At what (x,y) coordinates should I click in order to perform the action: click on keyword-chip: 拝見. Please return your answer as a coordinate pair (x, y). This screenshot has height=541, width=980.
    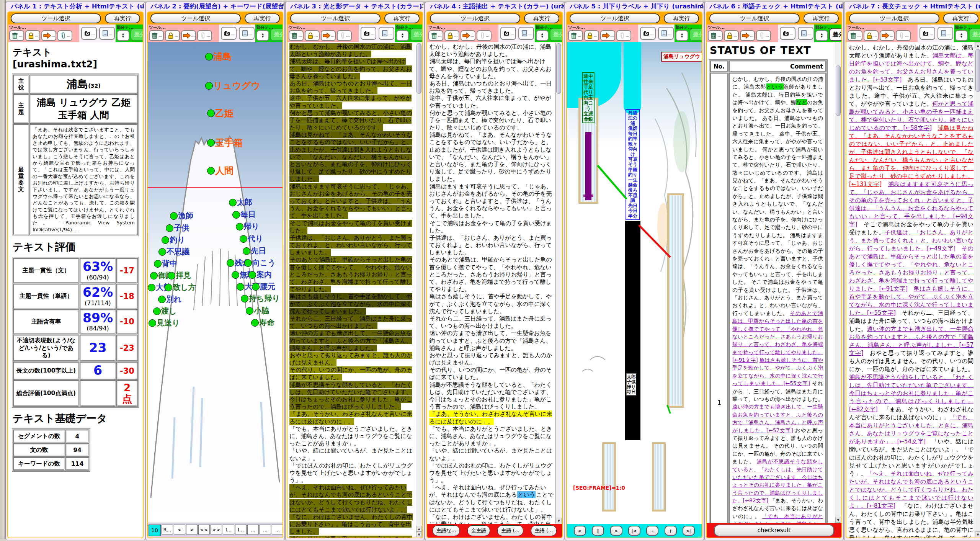
    Looking at the image, I should click on (179, 276).